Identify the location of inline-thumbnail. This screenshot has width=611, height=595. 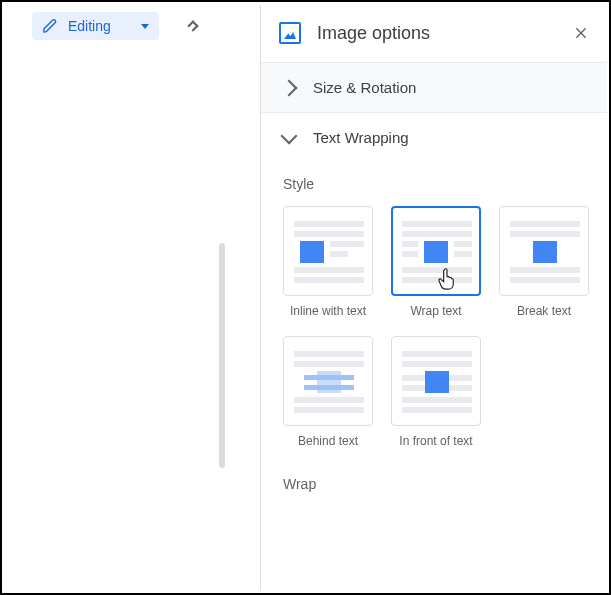
(329, 252).